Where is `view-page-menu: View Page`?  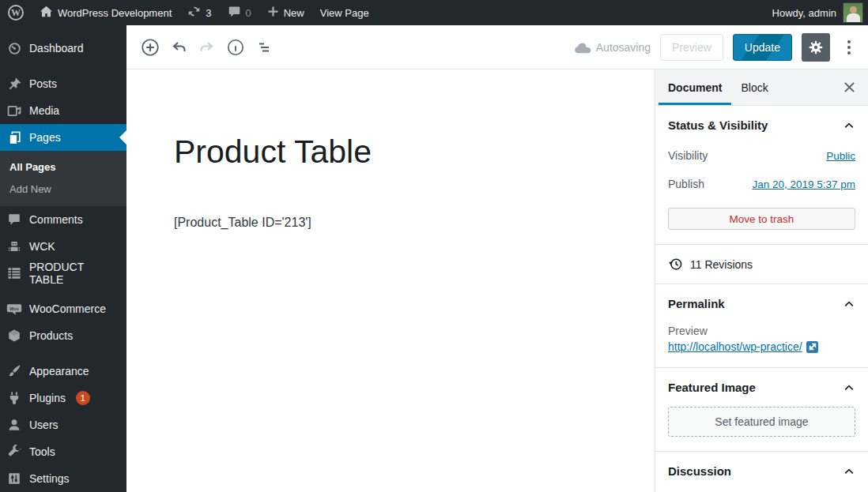 view-page-menu: View Page is located at coordinates (345, 13).